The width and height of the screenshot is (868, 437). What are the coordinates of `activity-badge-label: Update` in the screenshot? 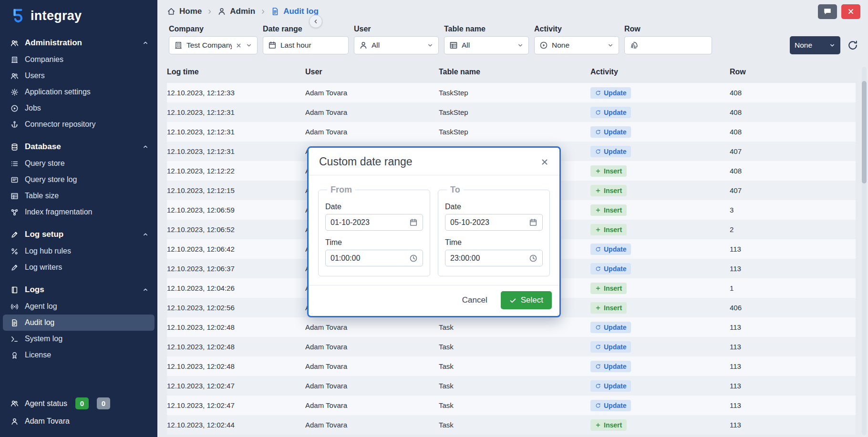 It's located at (615, 112).